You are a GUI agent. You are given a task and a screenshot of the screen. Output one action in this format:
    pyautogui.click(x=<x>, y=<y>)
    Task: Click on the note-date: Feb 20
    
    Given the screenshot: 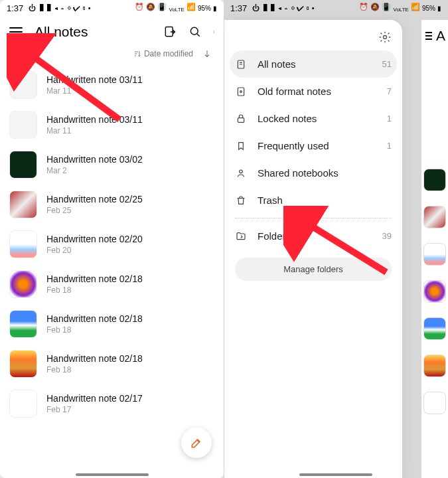 What is the action you would take?
    pyautogui.click(x=94, y=250)
    